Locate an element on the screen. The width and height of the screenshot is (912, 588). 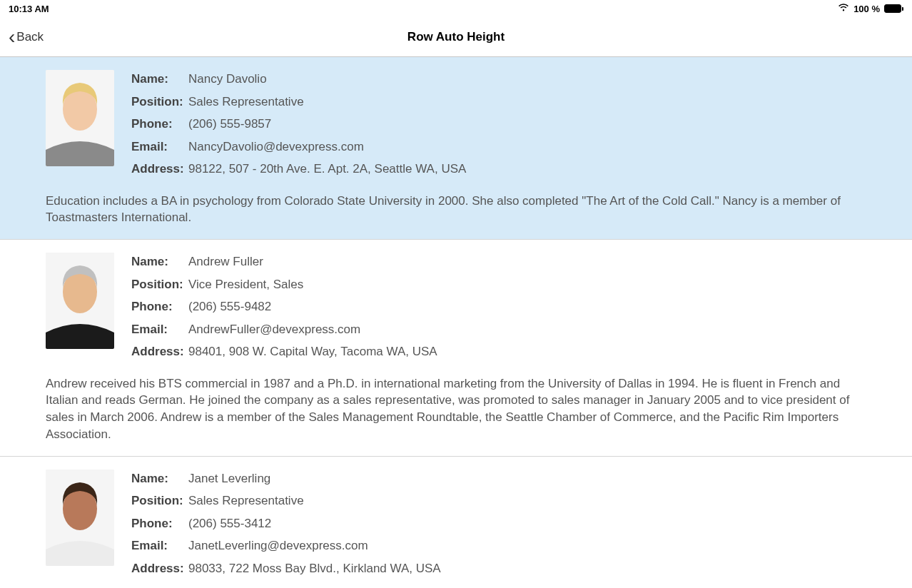
wifi-icon is located at coordinates (843, 9).